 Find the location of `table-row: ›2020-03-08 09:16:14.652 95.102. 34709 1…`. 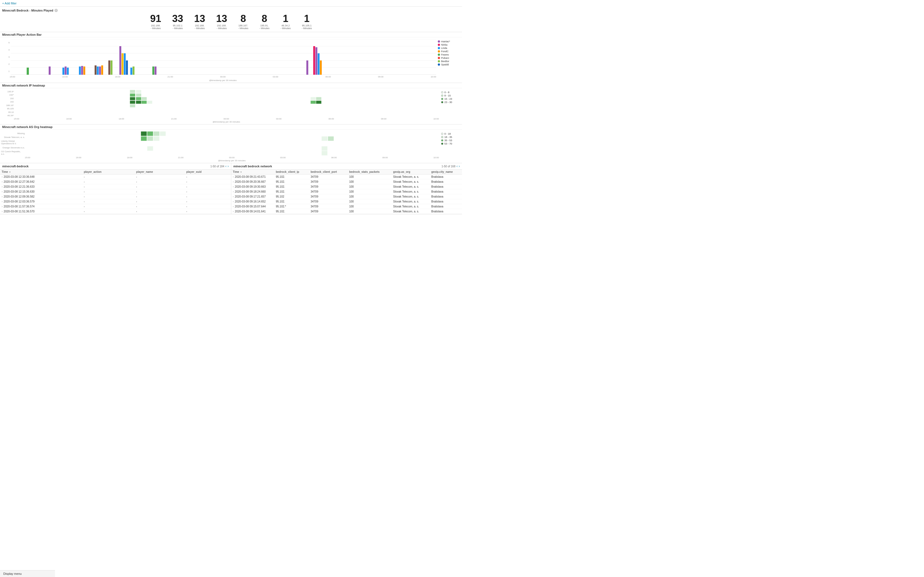

table-row: ›2020-03-08 09:16:14.652 95.102. 34709 1… is located at coordinates (347, 201).